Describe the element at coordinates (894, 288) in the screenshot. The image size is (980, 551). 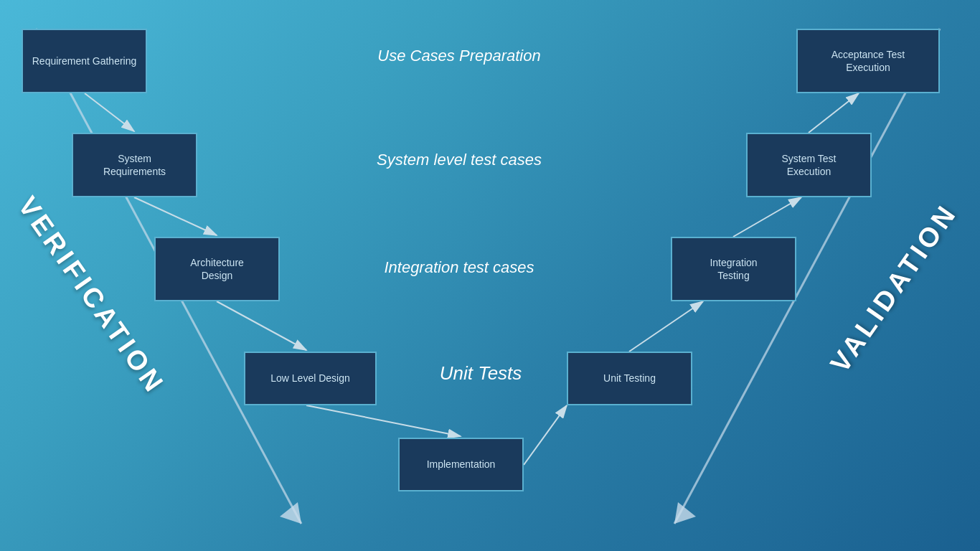
I see `validation-label: VALIDATION` at that location.